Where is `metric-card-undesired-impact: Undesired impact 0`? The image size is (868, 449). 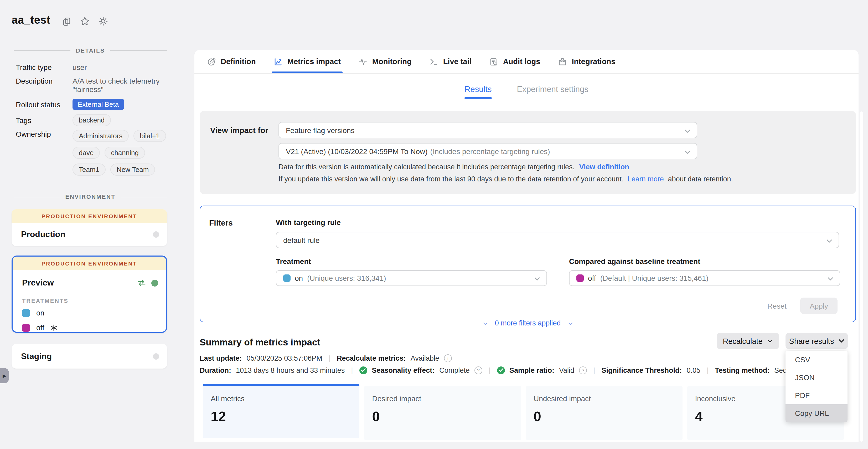
metric-card-undesired-impact: Undesired impact 0 is located at coordinates (604, 413).